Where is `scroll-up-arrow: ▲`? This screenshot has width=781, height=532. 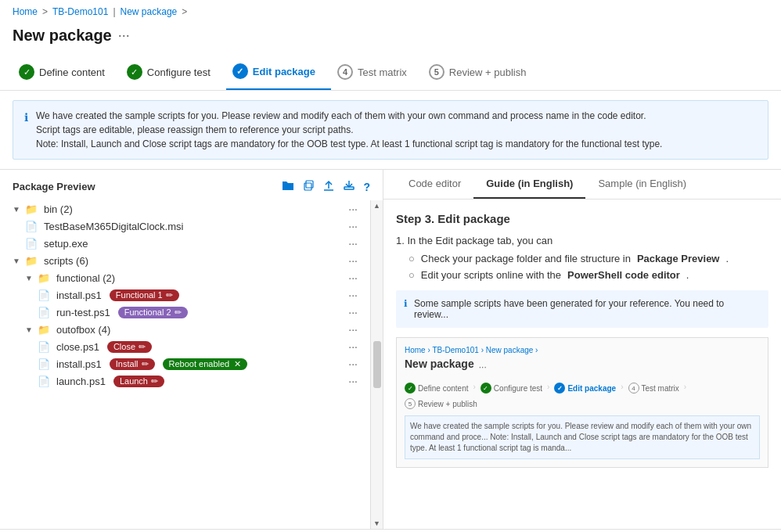 scroll-up-arrow: ▲ is located at coordinates (377, 206).